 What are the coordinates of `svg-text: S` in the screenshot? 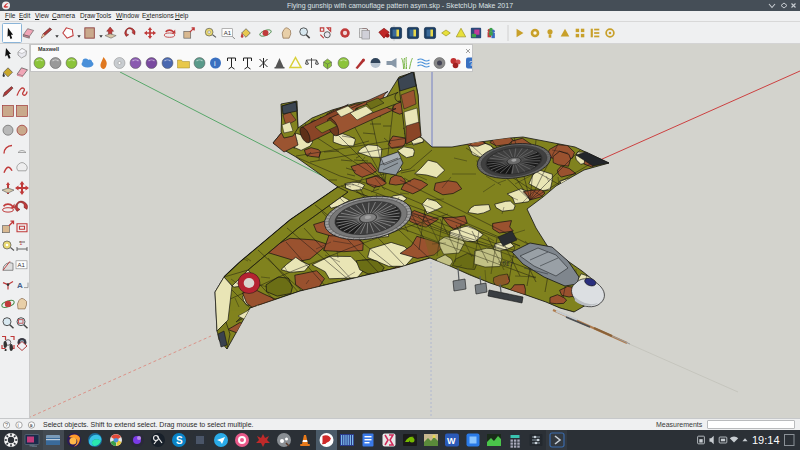 It's located at (180, 440).